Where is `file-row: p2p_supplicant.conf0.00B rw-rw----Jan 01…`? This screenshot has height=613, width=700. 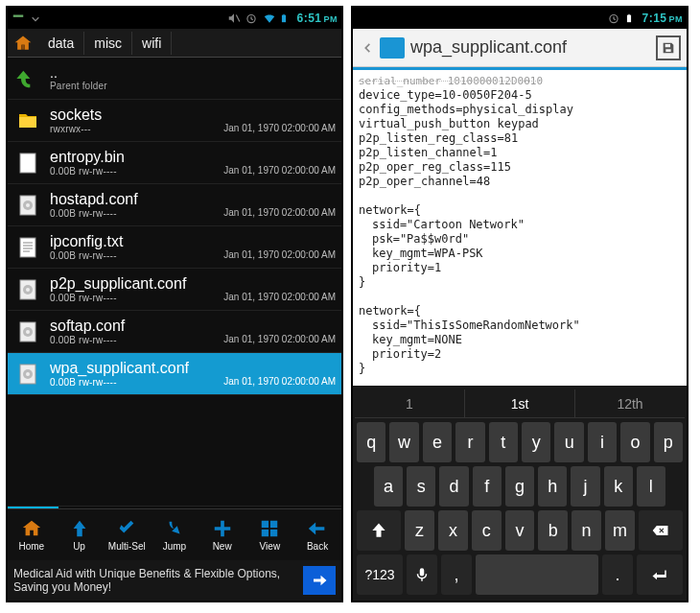 file-row: p2p_supplicant.conf0.00B rw-rw----Jan 01… is located at coordinates (175, 290).